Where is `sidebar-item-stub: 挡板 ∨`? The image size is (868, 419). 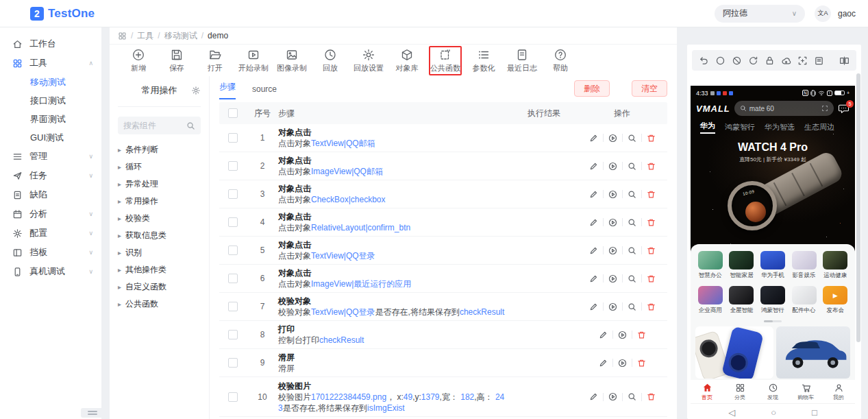 sidebar-item-stub: 挡板 ∨ is located at coordinates (51, 252).